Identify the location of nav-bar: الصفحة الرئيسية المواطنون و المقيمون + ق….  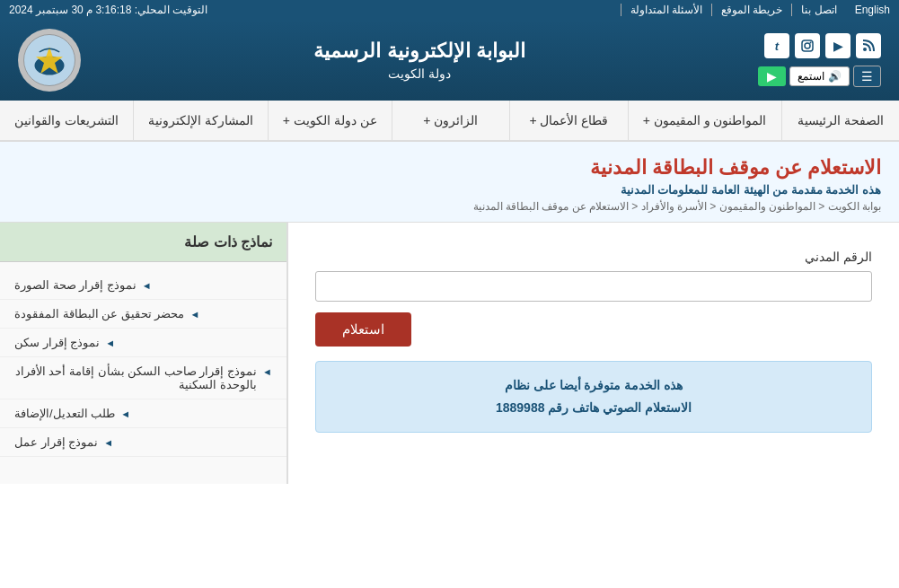
(449, 121).